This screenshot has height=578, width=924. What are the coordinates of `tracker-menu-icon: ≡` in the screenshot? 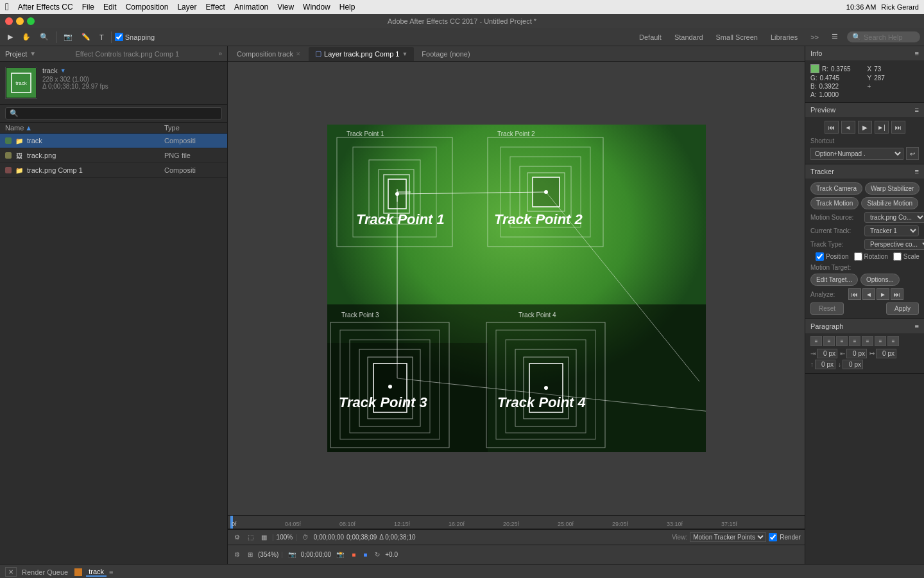 It's located at (917, 171).